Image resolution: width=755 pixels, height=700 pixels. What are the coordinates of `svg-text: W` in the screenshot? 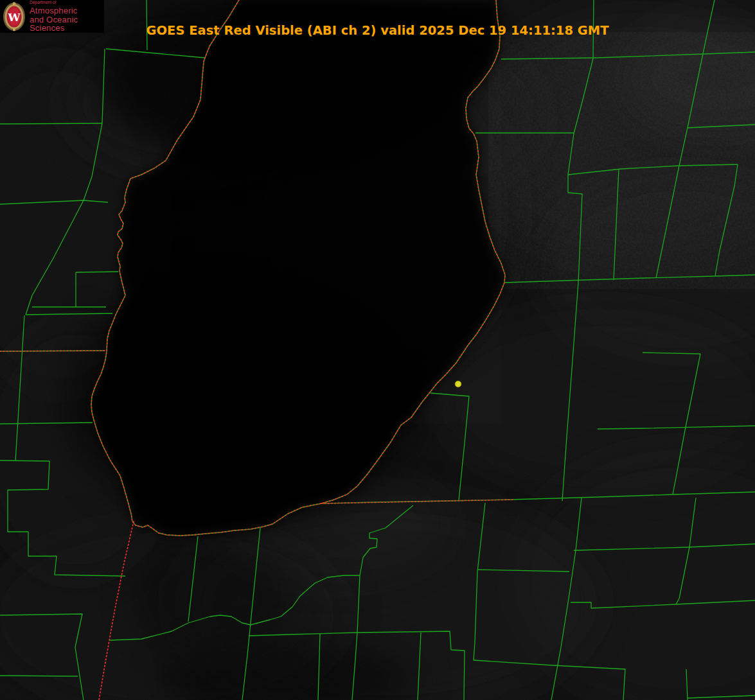 It's located at (14, 17).